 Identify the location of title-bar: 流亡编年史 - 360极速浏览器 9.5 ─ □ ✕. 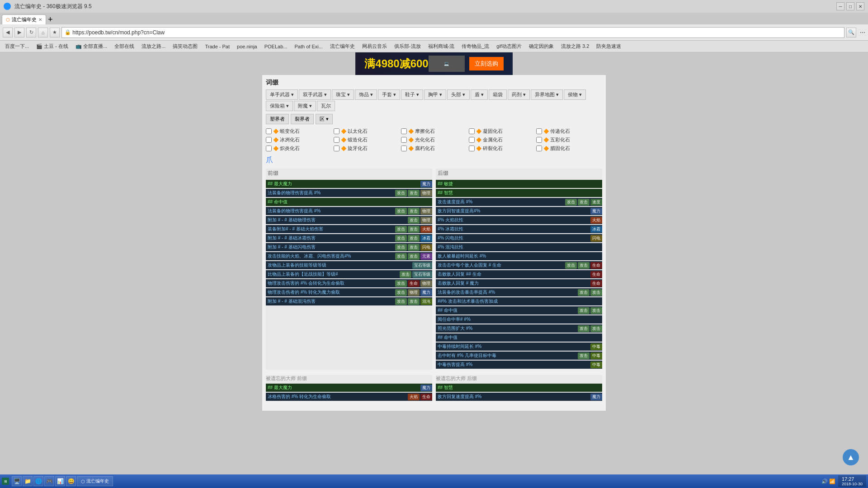
(434, 6).